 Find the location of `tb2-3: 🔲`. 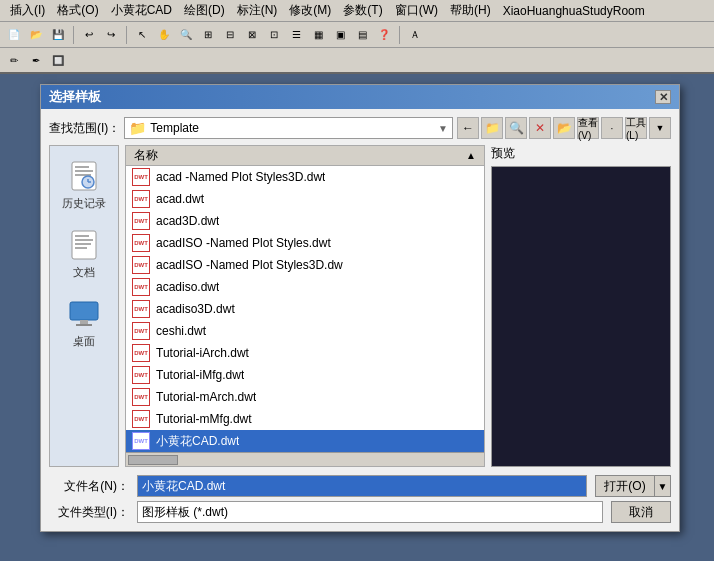

tb2-3: 🔲 is located at coordinates (58, 60).